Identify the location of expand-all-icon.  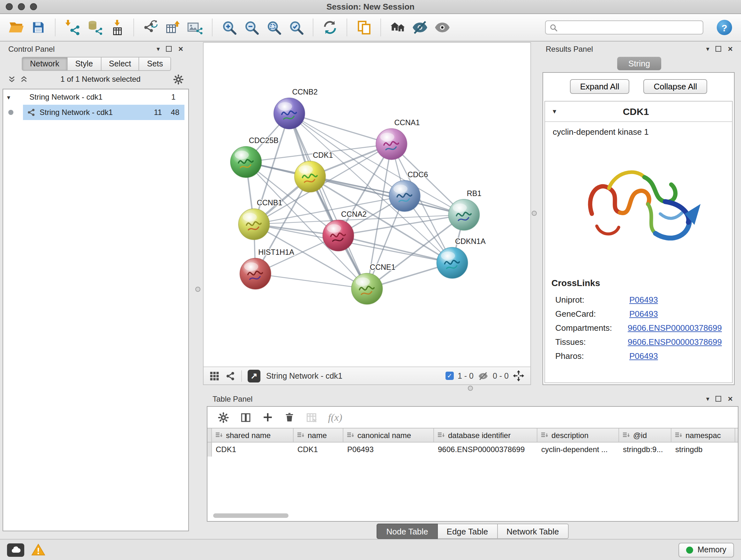
(24, 79).